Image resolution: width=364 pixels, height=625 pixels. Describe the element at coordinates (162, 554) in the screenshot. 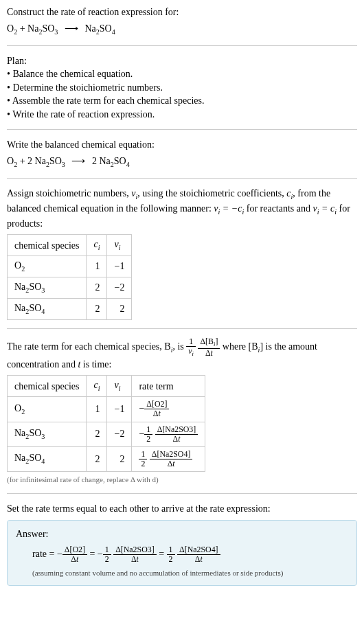

I see `equals: =` at that location.